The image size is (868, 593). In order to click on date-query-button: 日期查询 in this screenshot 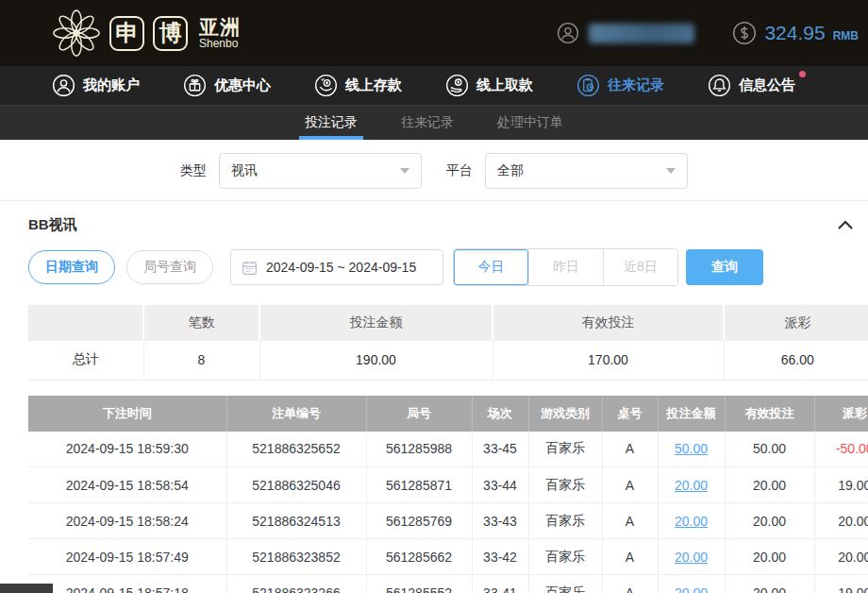, I will do `click(72, 267)`.